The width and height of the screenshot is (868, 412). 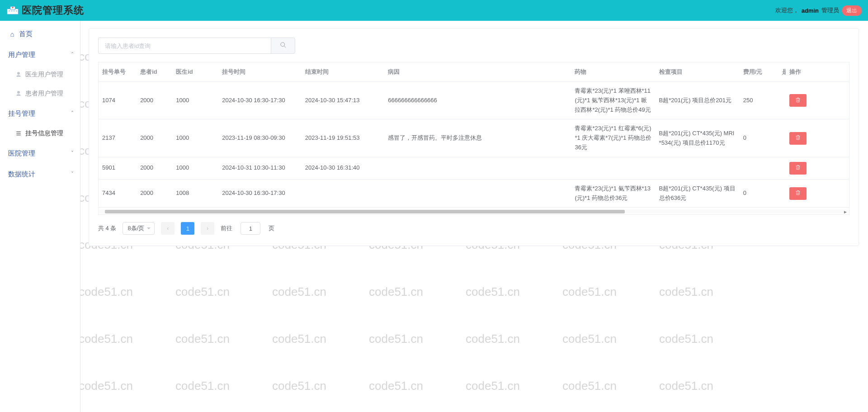 I want to click on cell: 7434, so click(x=118, y=194).